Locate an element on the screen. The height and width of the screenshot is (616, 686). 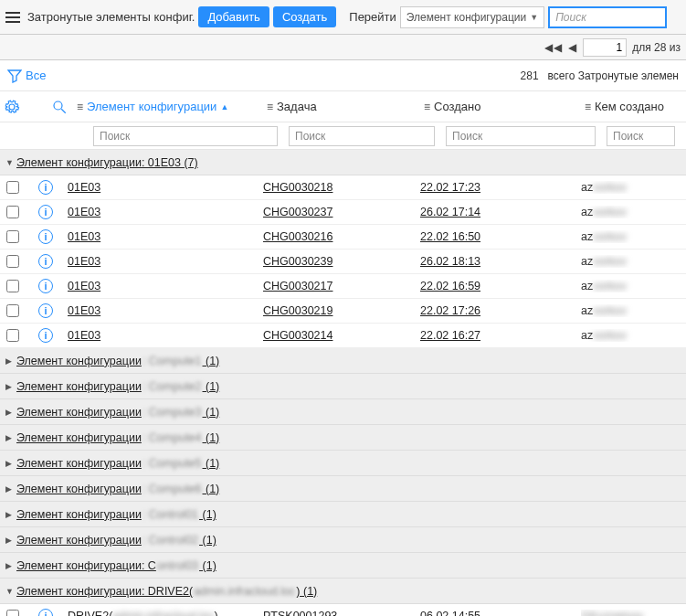
col-header-by: ≡ Кем создано is located at coordinates (636, 106).